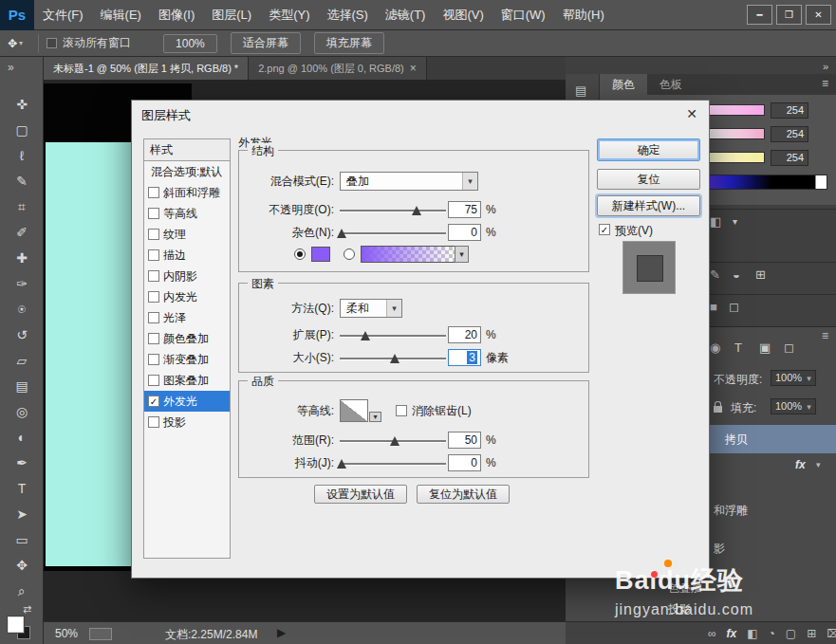  What do you see at coordinates (187, 297) in the screenshot?
I see `style-item-inner-glow: 内发光` at bounding box center [187, 297].